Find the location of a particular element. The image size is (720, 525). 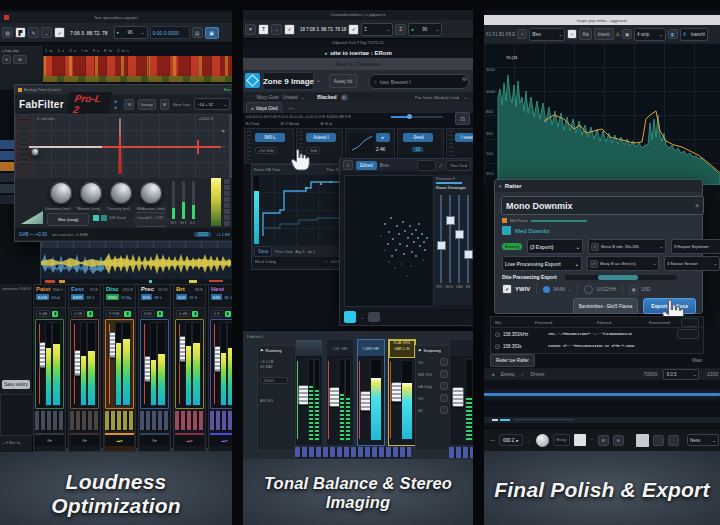

tool-icon: Z is located at coordinates (400, 30).